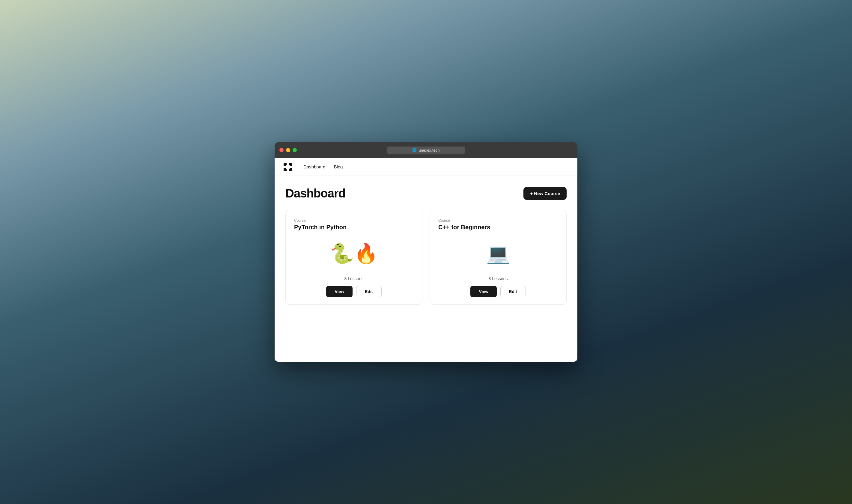 This screenshot has height=504, width=852. I want to click on course-label-2: Course, so click(444, 221).